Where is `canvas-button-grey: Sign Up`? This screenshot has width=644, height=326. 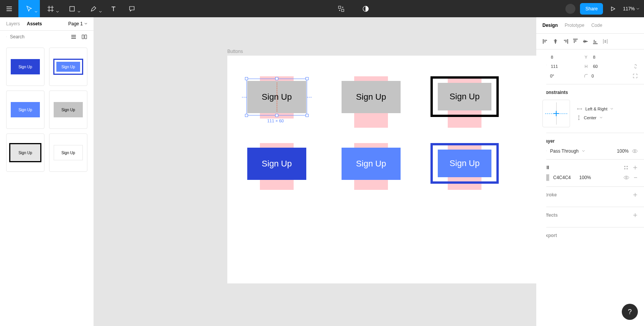
canvas-button-grey: Sign Up is located at coordinates (371, 97).